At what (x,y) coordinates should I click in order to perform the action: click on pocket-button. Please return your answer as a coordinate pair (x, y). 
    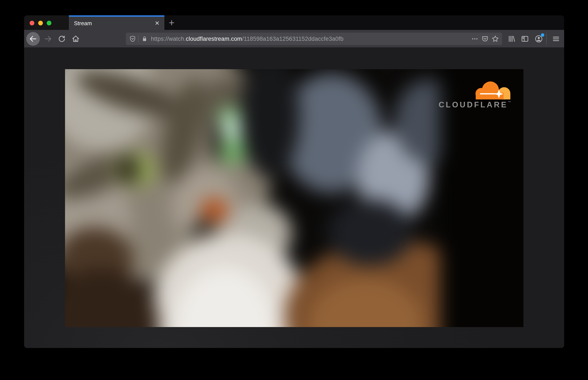
    Looking at the image, I should click on (485, 39).